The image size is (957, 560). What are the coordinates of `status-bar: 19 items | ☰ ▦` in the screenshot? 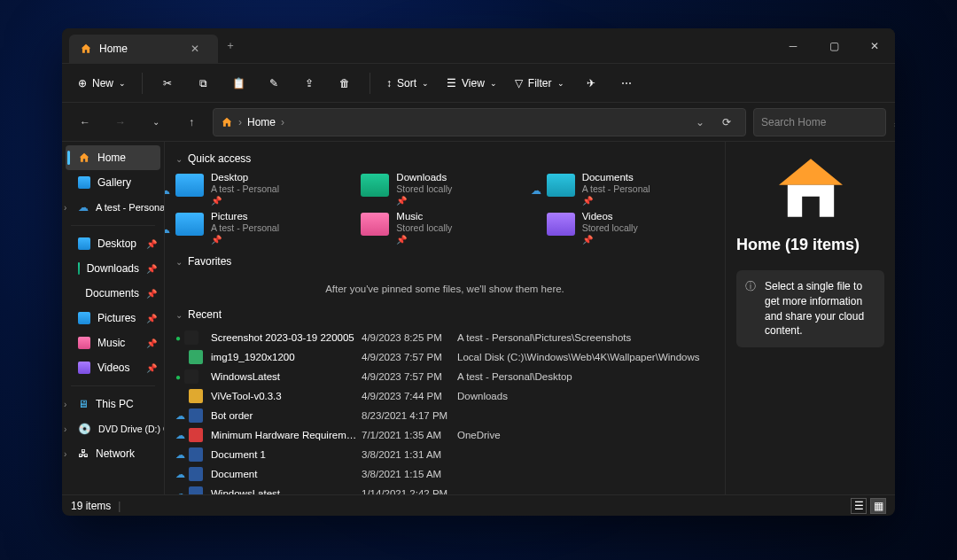 It's located at (478, 505).